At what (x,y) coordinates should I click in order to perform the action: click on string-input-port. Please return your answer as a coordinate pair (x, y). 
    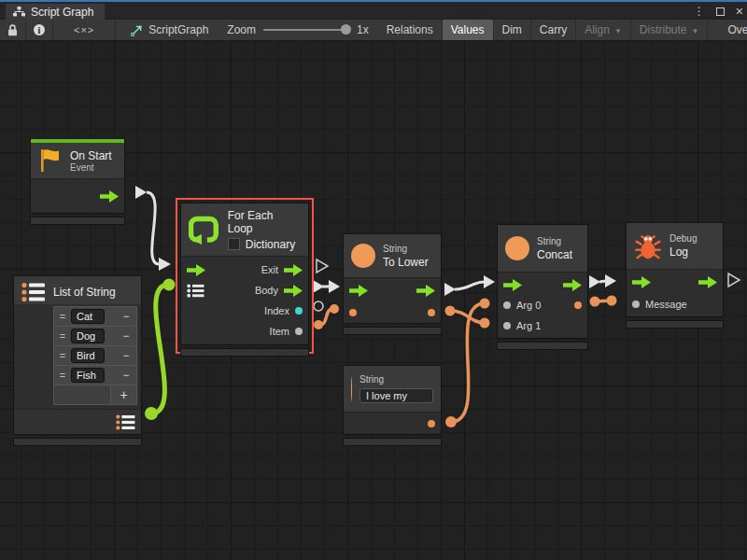
    Looking at the image, I should click on (353, 313).